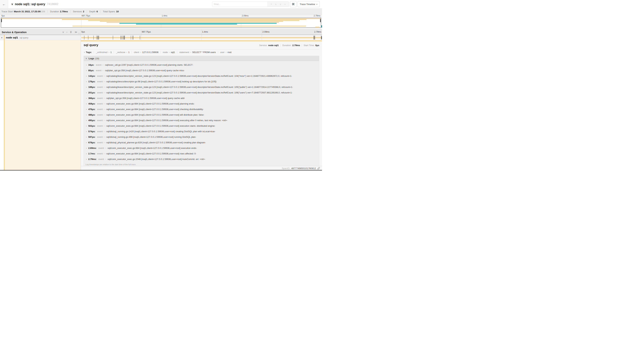 The image size is (644, 341). What do you see at coordinates (109, 52) in the screenshot?
I see `tag-equals: =` at bounding box center [109, 52].